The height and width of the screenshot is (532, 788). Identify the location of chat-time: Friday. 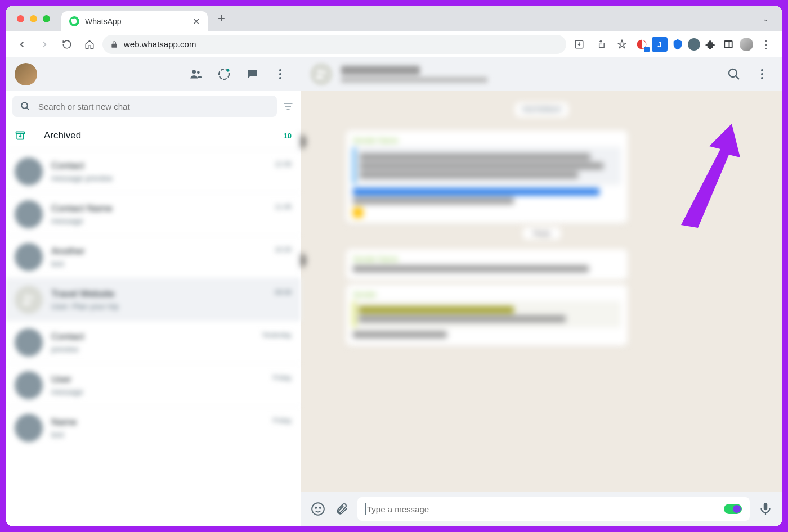
(283, 422).